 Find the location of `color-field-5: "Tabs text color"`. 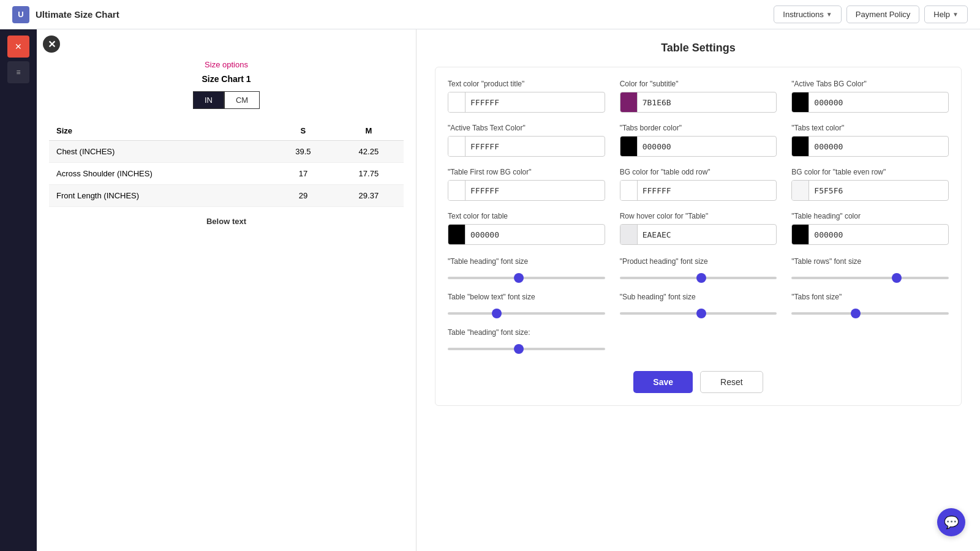

color-field-5: "Tabs text color" is located at coordinates (870, 140).